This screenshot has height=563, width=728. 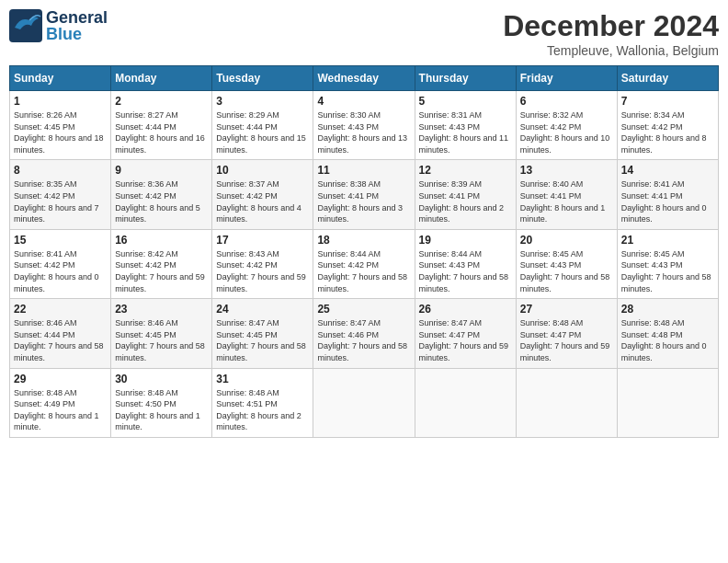 What do you see at coordinates (263, 403) in the screenshot?
I see `calendar-cell: 31Sunrise: 8:48 AMSunset: 4:51 PMDayligh…` at bounding box center [263, 403].